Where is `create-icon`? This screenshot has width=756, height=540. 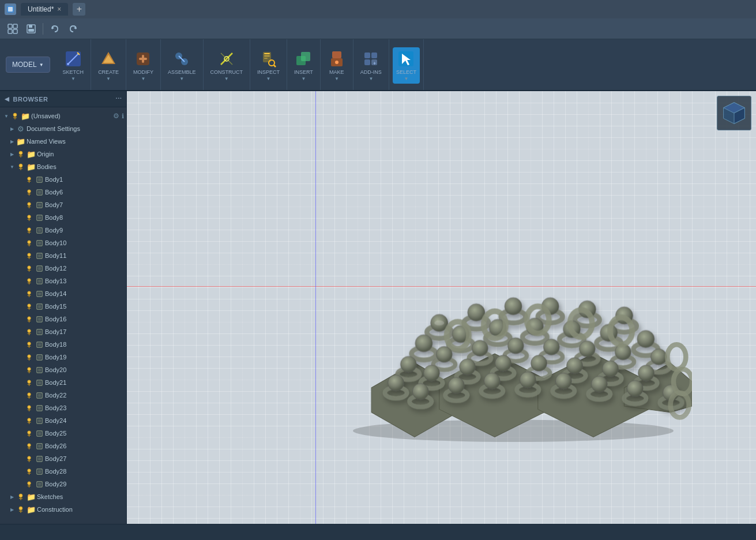
create-icon is located at coordinates (108, 59).